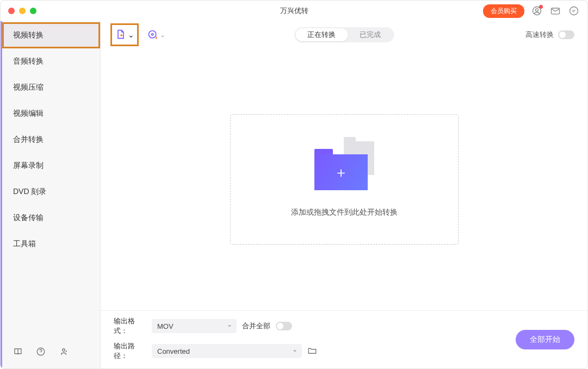  What do you see at coordinates (321, 35) in the screenshot?
I see `tab-converting: 正在转换` at bounding box center [321, 35].